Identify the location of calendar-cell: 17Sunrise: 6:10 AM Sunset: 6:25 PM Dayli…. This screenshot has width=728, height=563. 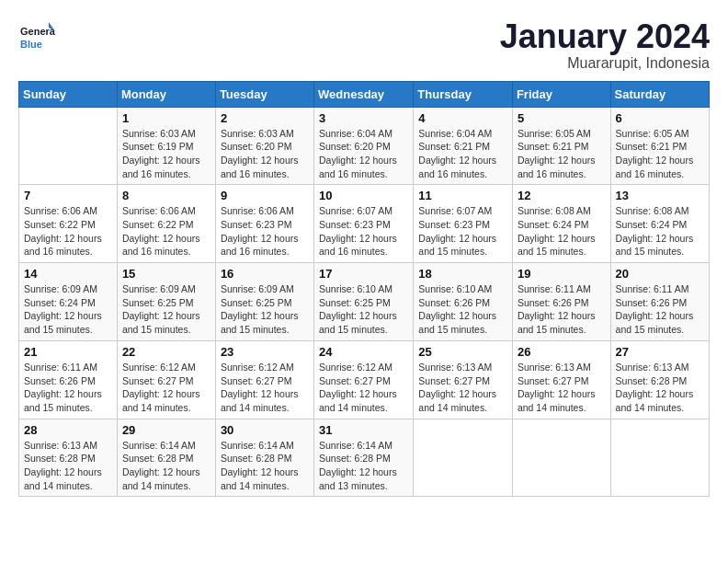
(364, 302).